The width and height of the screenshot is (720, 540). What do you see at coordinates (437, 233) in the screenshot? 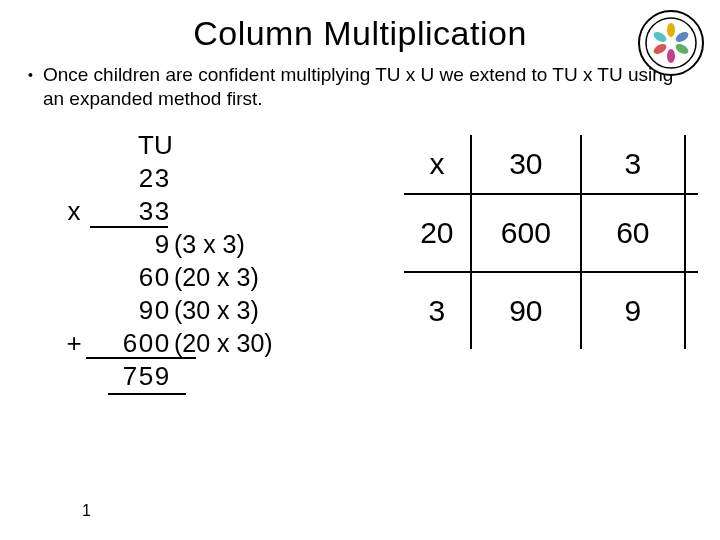
I see `grid-row0: 20` at bounding box center [437, 233].